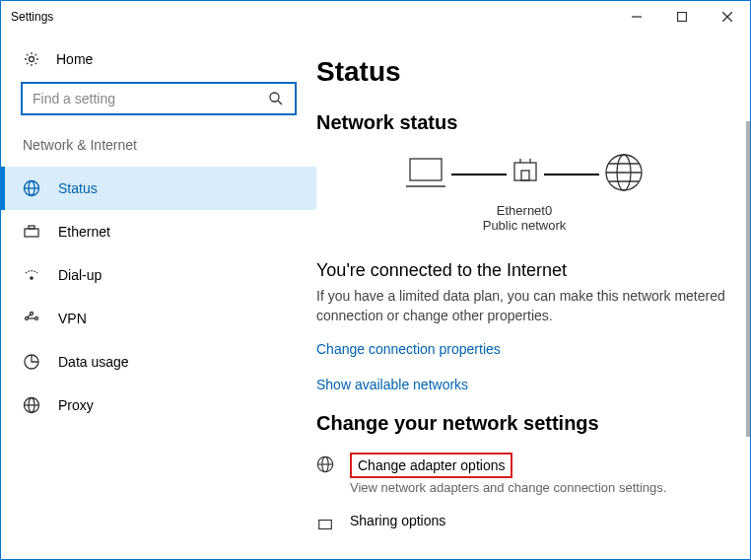 The width and height of the screenshot is (751, 560). I want to click on sidebar-item-label: Ethernet, so click(85, 232).